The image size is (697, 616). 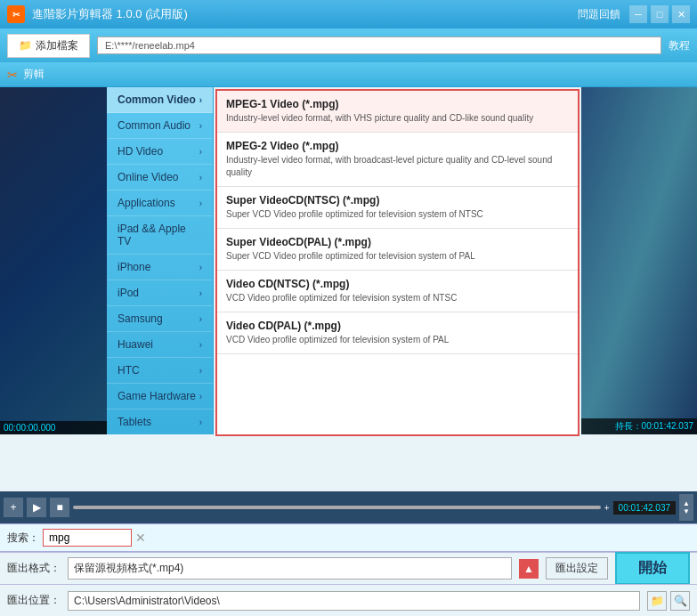 What do you see at coordinates (12, 75) in the screenshot?
I see `scissors-icon: ✂` at bounding box center [12, 75].